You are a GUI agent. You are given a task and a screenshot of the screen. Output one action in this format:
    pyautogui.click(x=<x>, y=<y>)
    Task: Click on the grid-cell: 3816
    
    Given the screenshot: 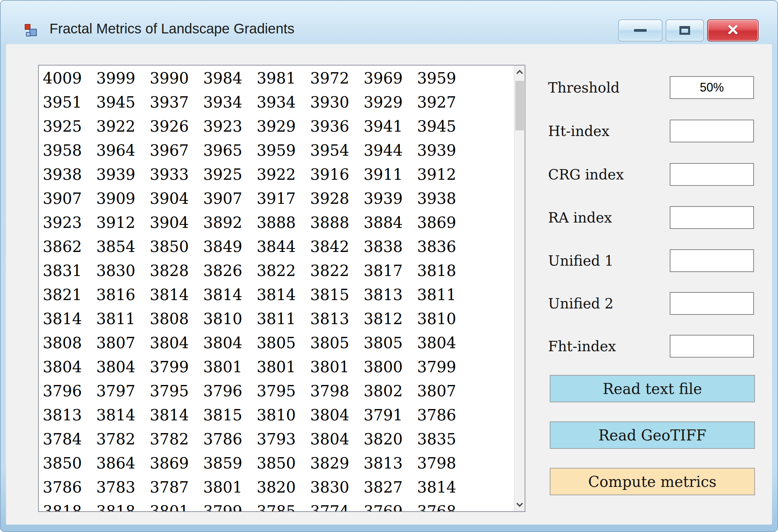 What is the action you would take?
    pyautogui.click(x=123, y=295)
    